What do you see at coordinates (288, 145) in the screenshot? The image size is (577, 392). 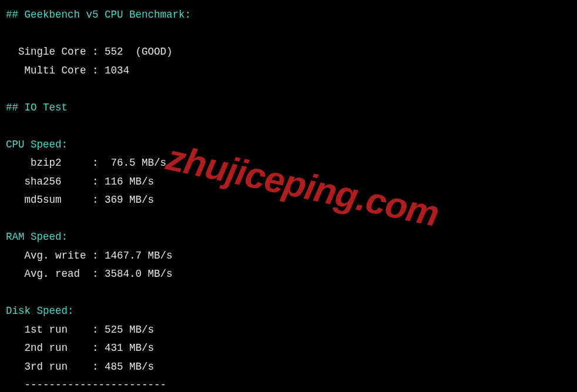 I see `cpu-speed-header: CPU Speed:` at bounding box center [288, 145].